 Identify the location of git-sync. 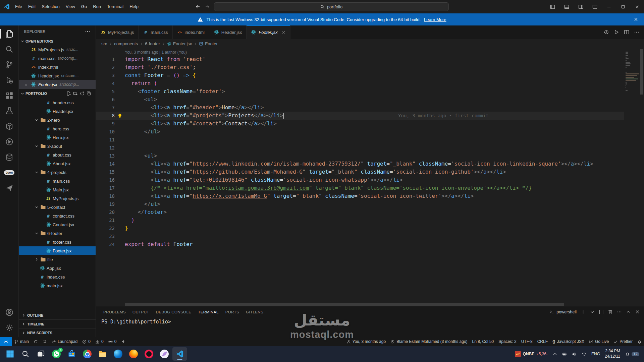
(36, 342).